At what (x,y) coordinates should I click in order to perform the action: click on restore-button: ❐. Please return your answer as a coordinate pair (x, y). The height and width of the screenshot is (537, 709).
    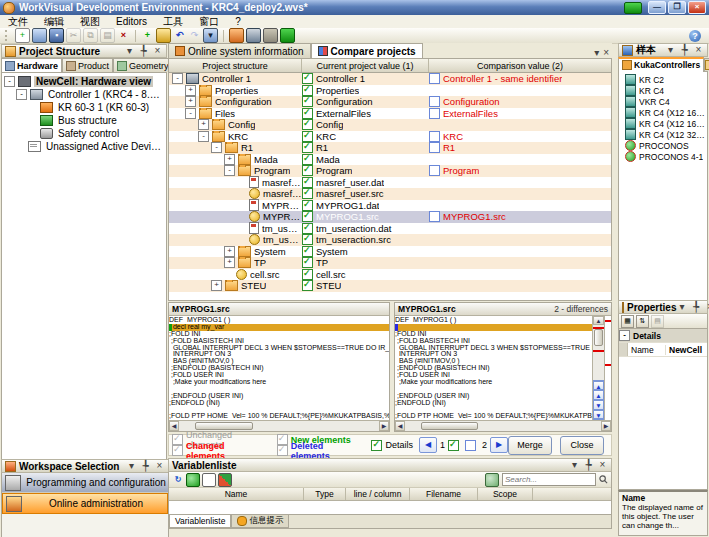
    Looking at the image, I should click on (677, 8).